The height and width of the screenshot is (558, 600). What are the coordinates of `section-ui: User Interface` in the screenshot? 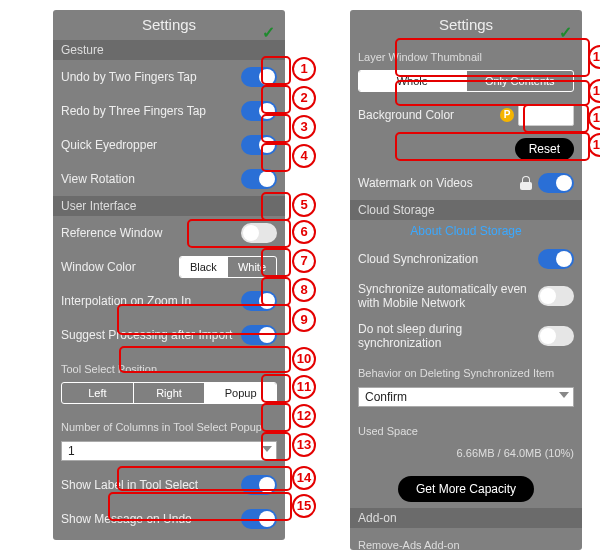 It's located at (169, 206).